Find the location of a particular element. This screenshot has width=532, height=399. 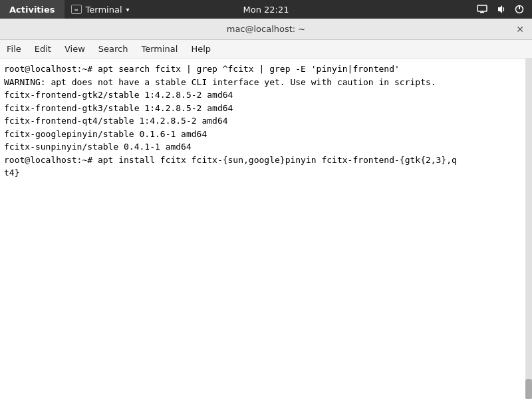

scrollbar is located at coordinates (529, 229).